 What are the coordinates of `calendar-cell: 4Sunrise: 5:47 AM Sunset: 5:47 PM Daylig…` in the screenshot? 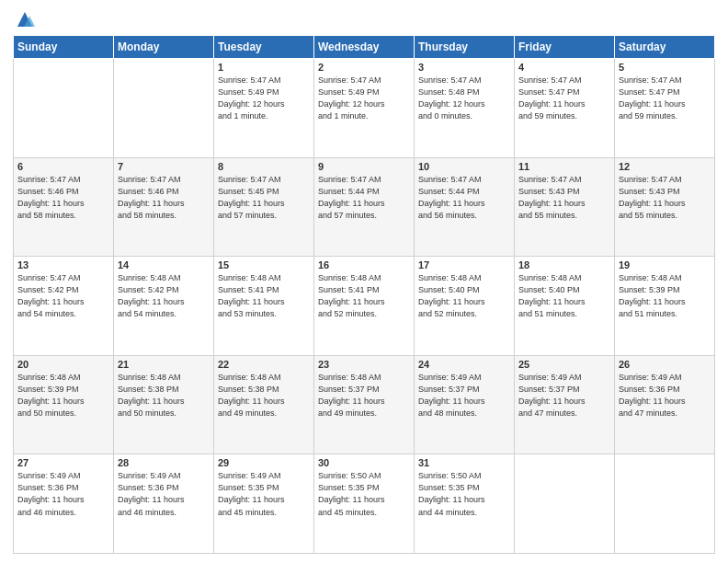 It's located at (564, 109).